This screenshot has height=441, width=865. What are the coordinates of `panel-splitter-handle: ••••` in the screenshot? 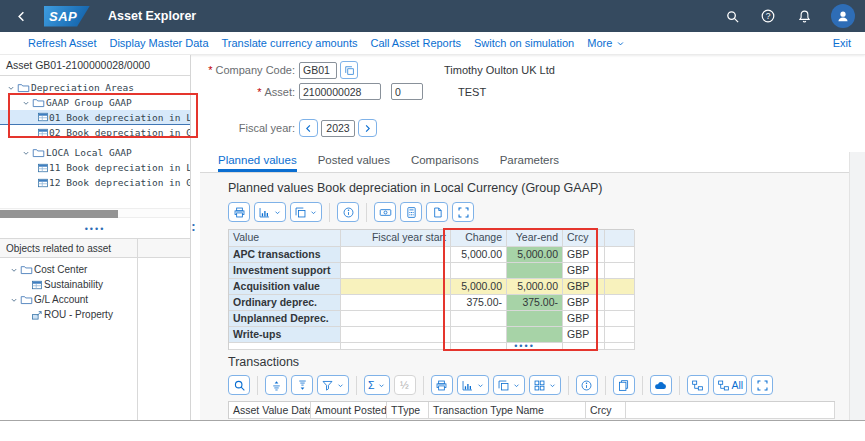 It's located at (95, 229).